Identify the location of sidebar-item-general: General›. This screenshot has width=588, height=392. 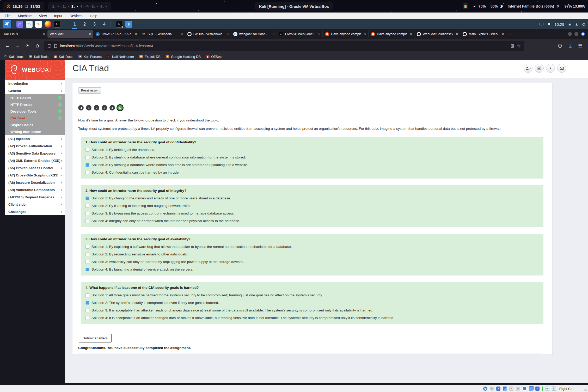
(35, 91).